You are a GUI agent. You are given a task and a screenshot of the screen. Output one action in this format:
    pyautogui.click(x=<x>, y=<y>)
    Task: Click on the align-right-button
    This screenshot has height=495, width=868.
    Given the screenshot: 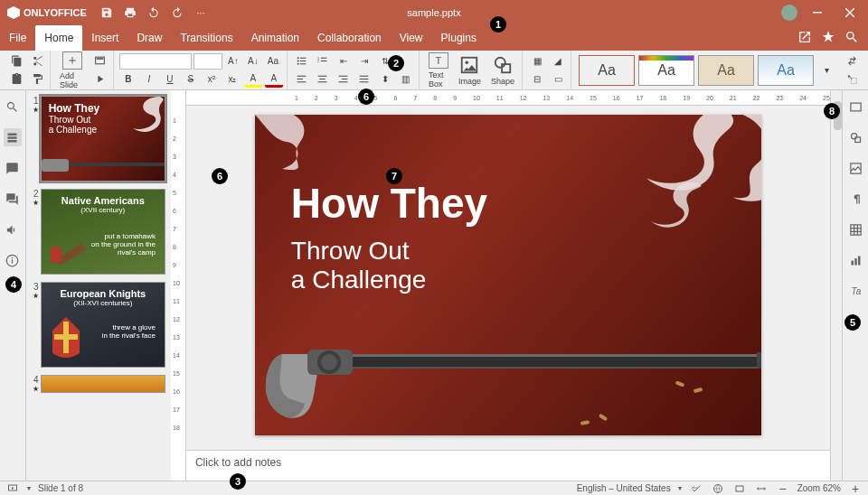 What is the action you would take?
    pyautogui.click(x=344, y=79)
    